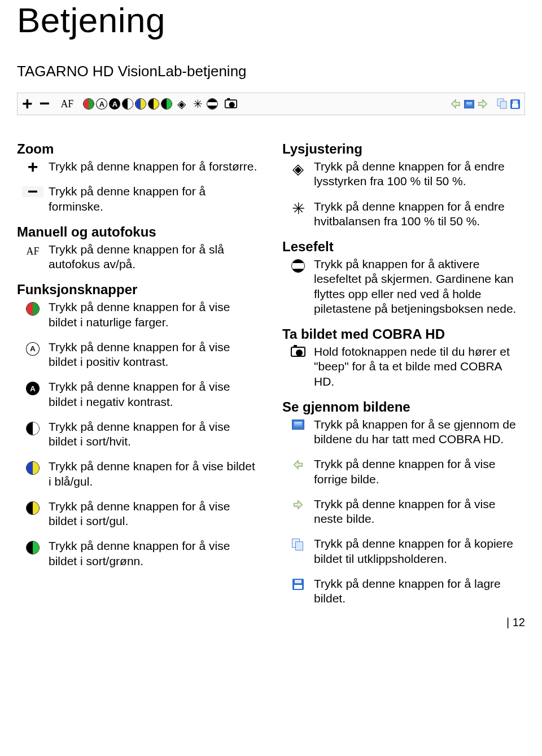 This screenshot has height=756, width=542. I want to click on capture-heading: Ta bildet med COBRA HD, so click(404, 334).